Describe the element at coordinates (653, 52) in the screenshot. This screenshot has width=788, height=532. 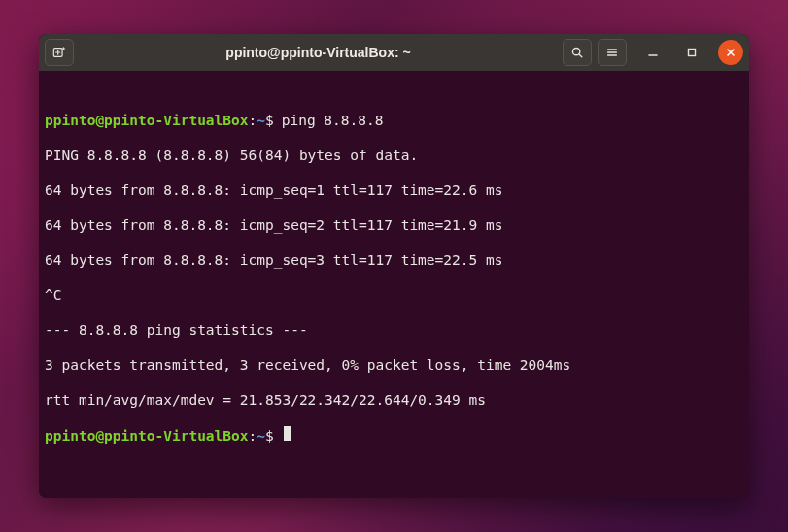
I see `minimize-icon` at that location.